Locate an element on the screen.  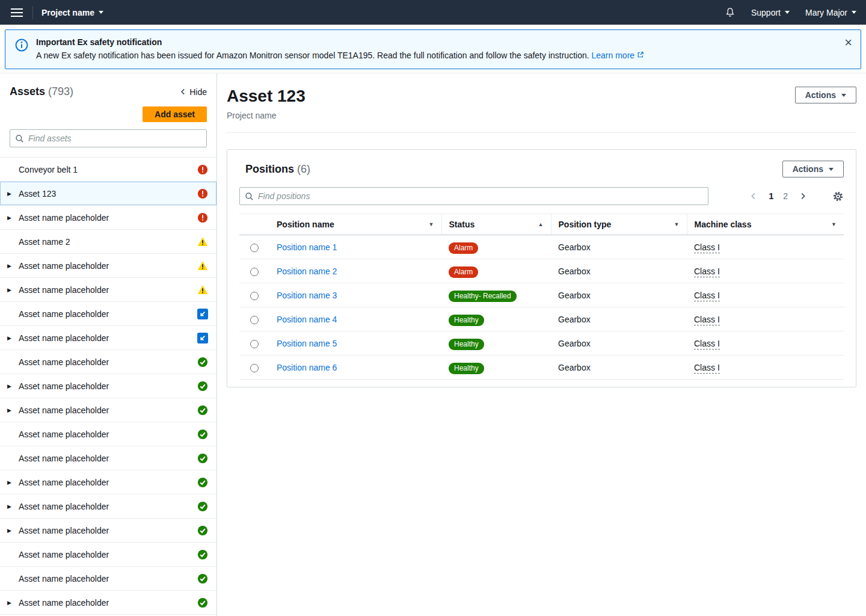
close-icon: × is located at coordinates (848, 43).